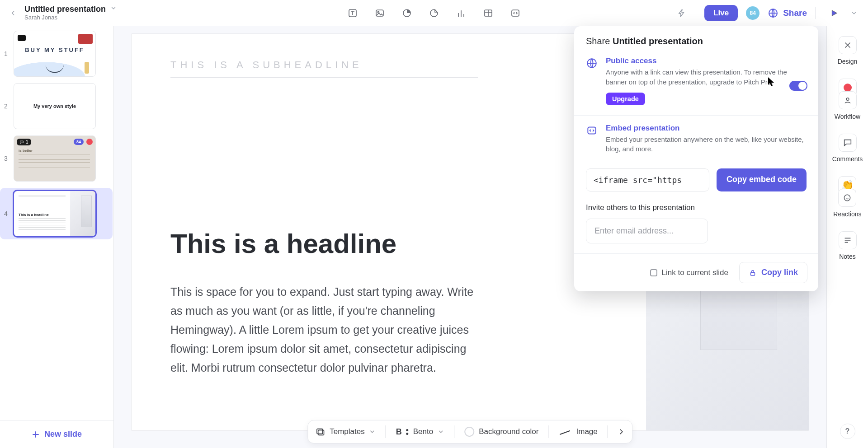 Image resolution: width=868 pixels, height=448 pixels. What do you see at coordinates (848, 240) in the screenshot?
I see `notes-icon` at bounding box center [848, 240].